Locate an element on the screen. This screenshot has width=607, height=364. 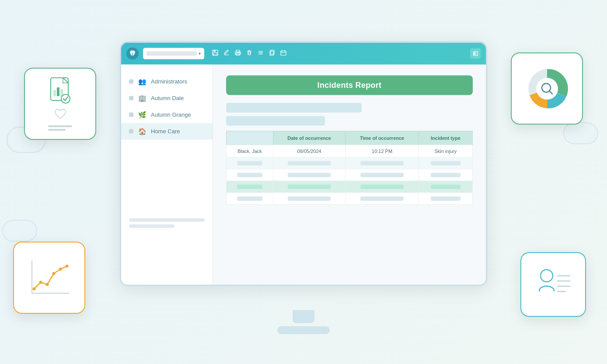
list-icon is located at coordinates (261, 53).